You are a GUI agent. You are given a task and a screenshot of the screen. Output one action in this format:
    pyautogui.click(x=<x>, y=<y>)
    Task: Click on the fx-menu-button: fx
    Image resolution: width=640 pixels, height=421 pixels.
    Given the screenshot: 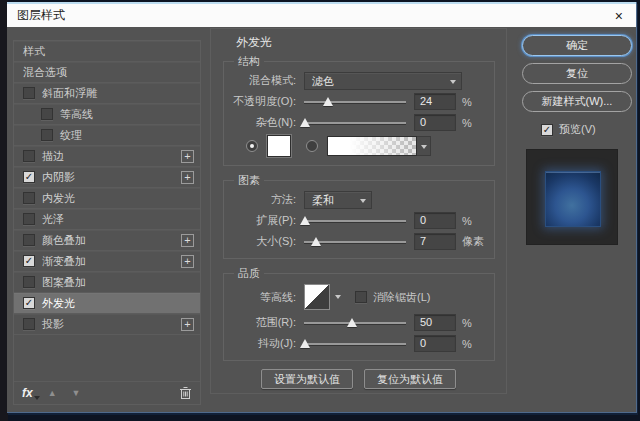 What is the action you would take?
    pyautogui.click(x=28, y=393)
    